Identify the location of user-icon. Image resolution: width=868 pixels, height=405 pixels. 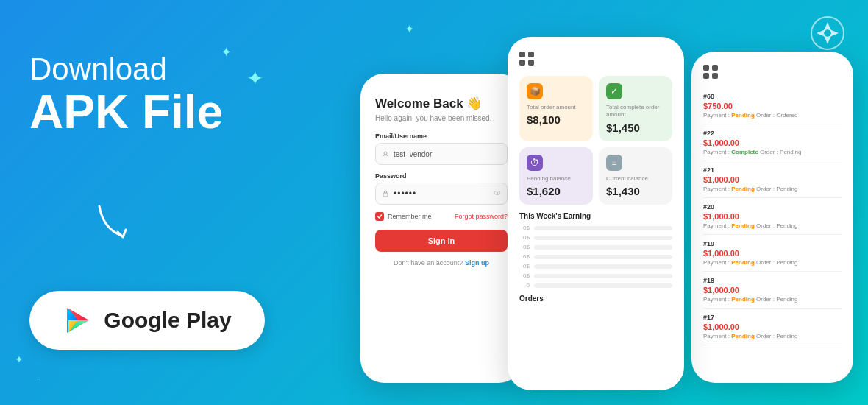
(385, 154).